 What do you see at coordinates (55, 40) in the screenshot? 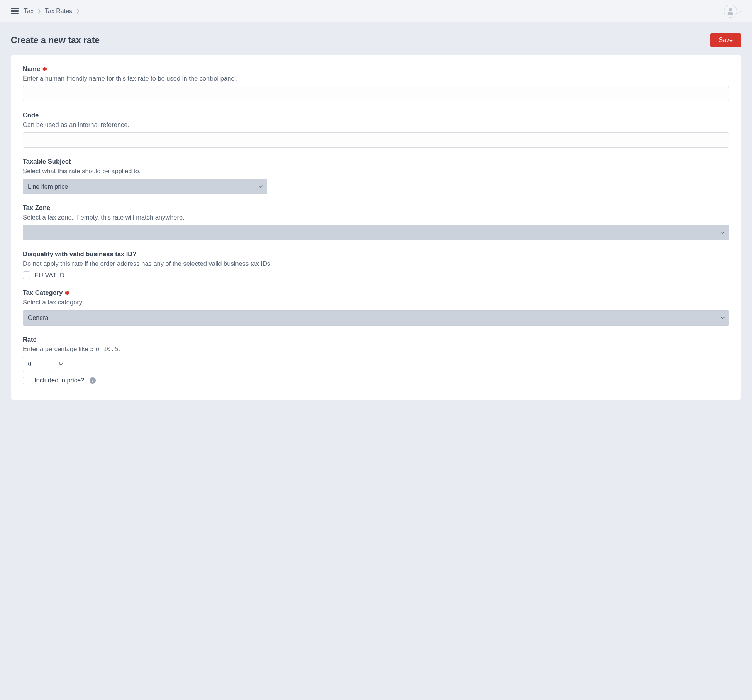
I see `page-title: Create a new tax rate` at bounding box center [55, 40].